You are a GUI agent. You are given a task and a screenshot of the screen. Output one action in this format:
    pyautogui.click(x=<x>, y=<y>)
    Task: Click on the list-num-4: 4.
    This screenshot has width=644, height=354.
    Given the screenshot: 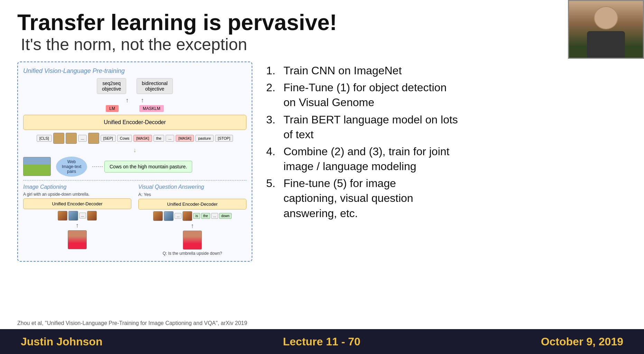 What is the action you would take?
    pyautogui.click(x=273, y=159)
    